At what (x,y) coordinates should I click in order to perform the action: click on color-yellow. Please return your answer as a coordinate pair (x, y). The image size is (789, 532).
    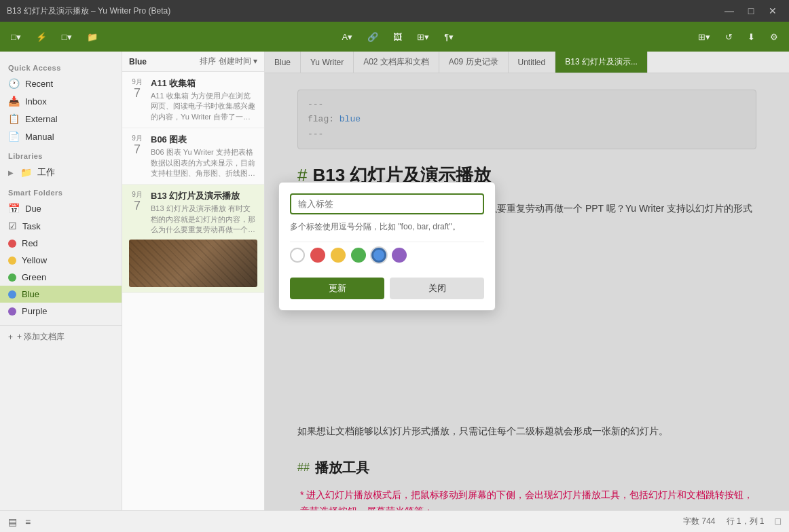
    Looking at the image, I should click on (338, 255).